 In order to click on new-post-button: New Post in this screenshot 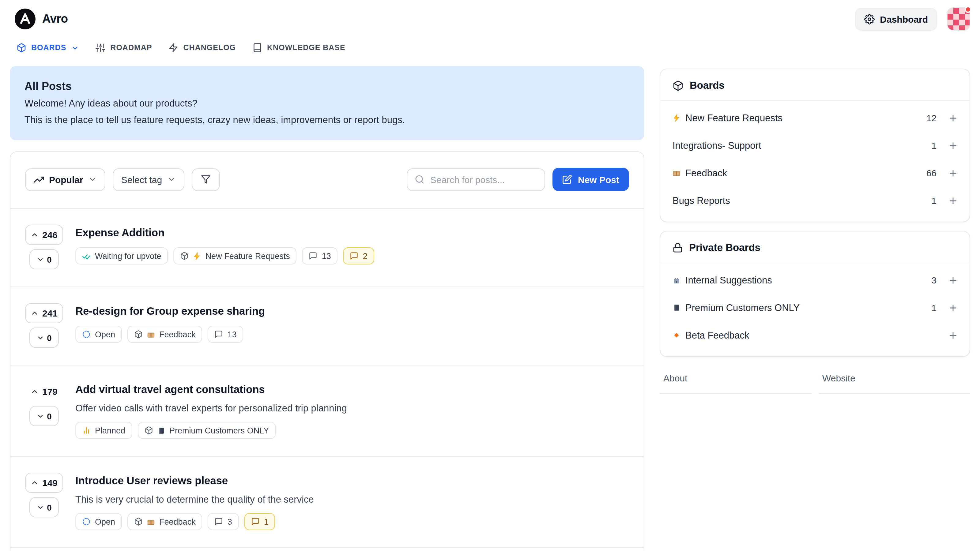, I will do `click(591, 179)`.